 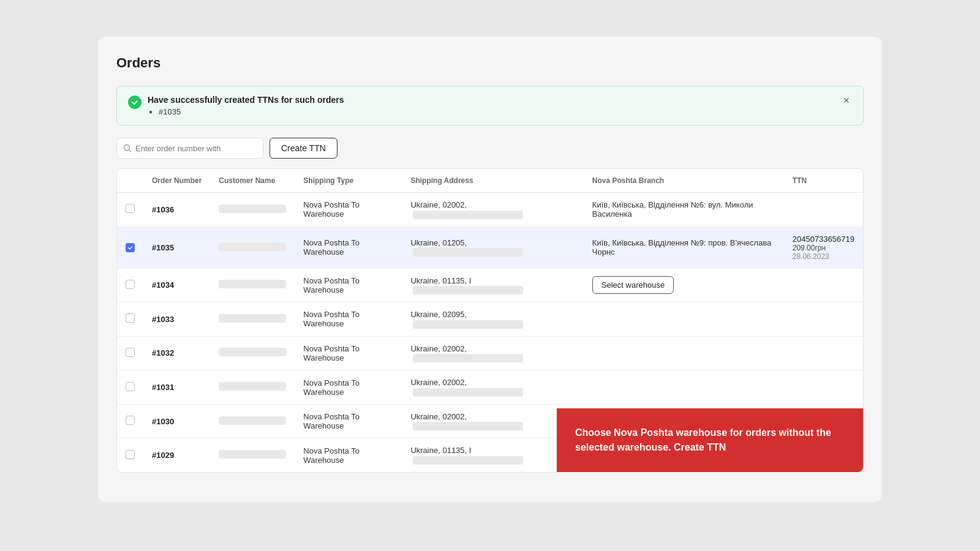 What do you see at coordinates (163, 455) in the screenshot?
I see `order-number-value: #1029` at bounding box center [163, 455].